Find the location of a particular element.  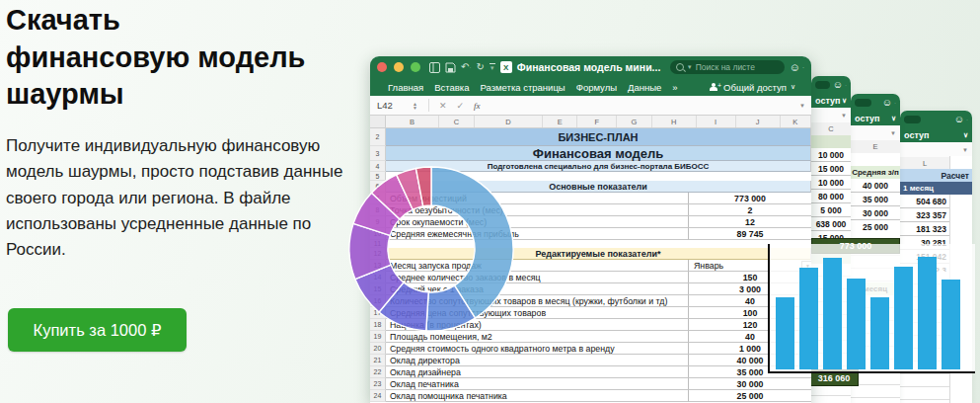

value-cell: 80 000 is located at coordinates (831, 197).